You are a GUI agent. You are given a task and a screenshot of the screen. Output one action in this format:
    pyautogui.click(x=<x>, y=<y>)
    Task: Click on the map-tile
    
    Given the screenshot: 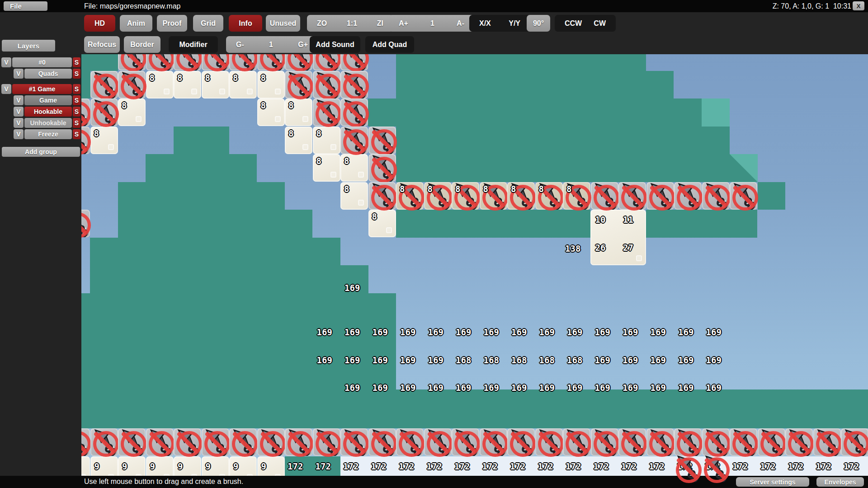 What is the action you would take?
    pyautogui.click(x=86, y=466)
    